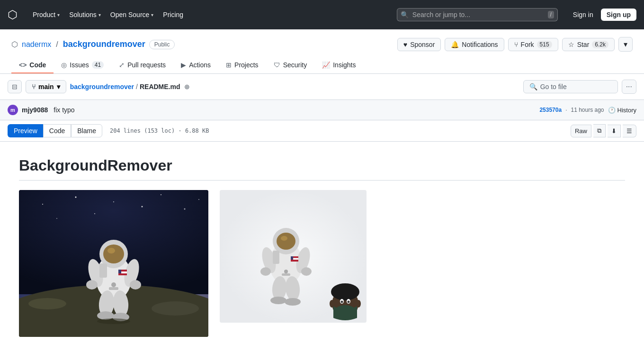 The width and height of the screenshot is (644, 362). Describe the element at coordinates (629, 87) in the screenshot. I see `more-options-button: ···` at that location.